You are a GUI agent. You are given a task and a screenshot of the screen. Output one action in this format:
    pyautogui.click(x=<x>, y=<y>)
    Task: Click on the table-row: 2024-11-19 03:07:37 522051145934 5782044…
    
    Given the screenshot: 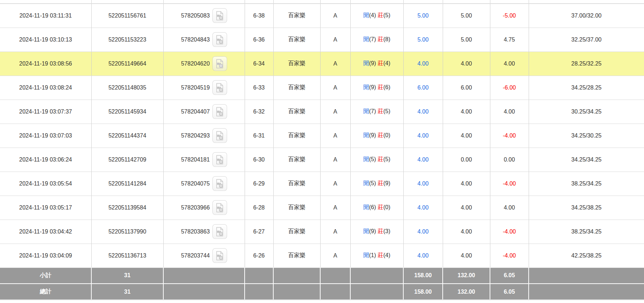 What is the action you would take?
    pyautogui.click(x=322, y=112)
    